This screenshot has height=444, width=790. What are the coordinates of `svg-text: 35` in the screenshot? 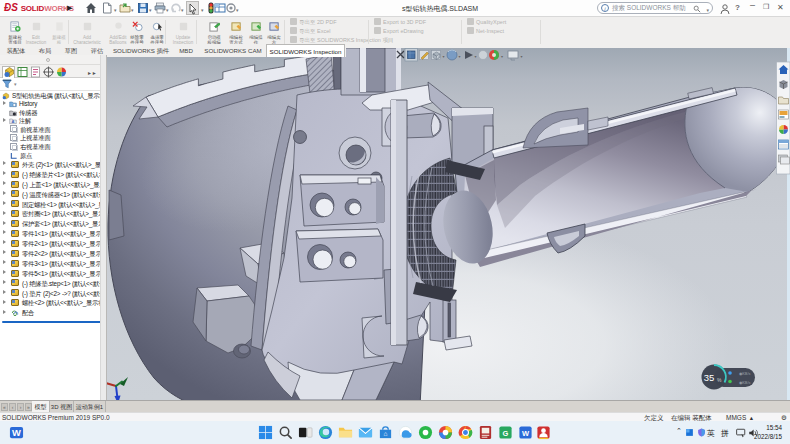 It's located at (710, 378).